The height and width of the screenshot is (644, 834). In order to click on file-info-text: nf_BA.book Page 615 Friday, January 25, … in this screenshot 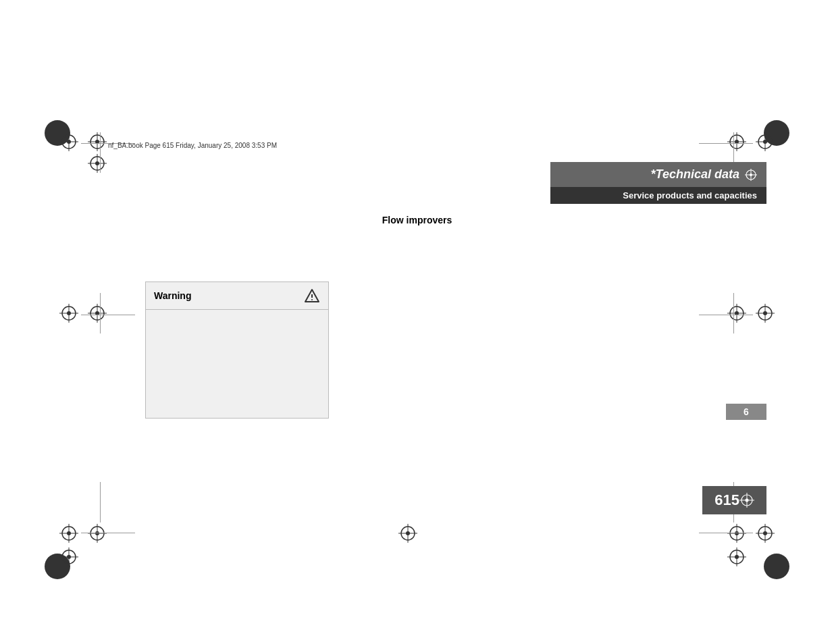, I will do `click(192, 146)`.